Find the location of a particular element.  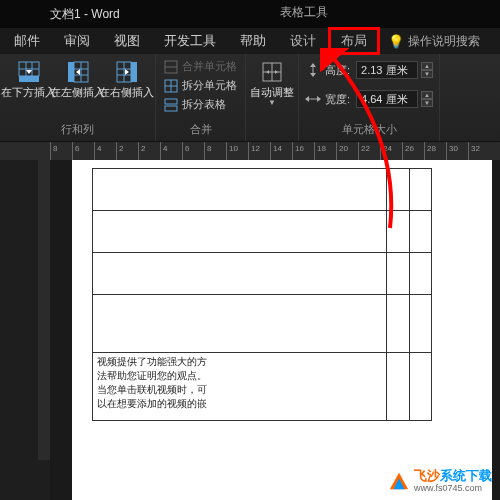

insert-left-label: 在左侧插入 is located at coordinates (78, 92).